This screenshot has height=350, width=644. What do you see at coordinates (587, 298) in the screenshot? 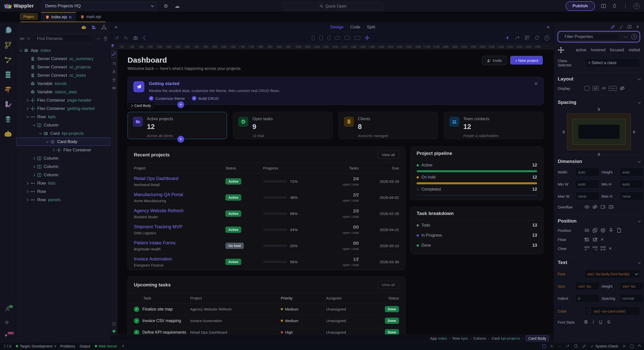
I see `indent-input` at bounding box center [587, 298].